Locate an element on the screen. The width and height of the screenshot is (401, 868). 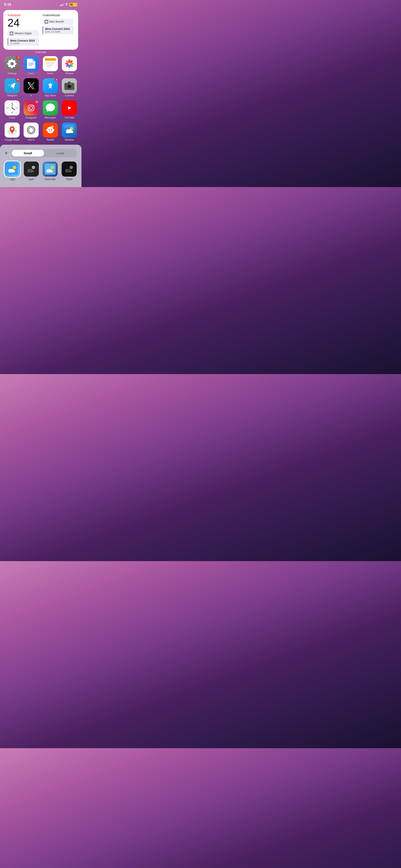
calendar-widget: TUESDAY 24 Western Digital Meta Connect … is located at coordinates (41, 30).